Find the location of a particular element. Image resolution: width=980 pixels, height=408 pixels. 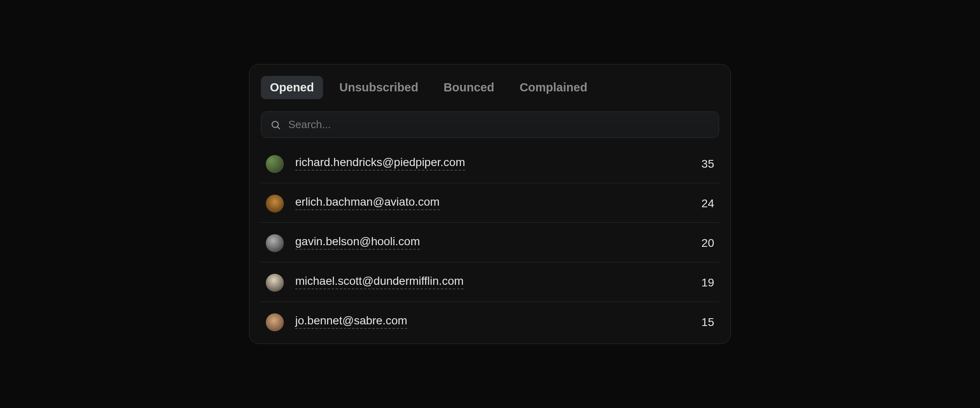

recipient-email: gavin.belson@hooli.com is located at coordinates (358, 242).